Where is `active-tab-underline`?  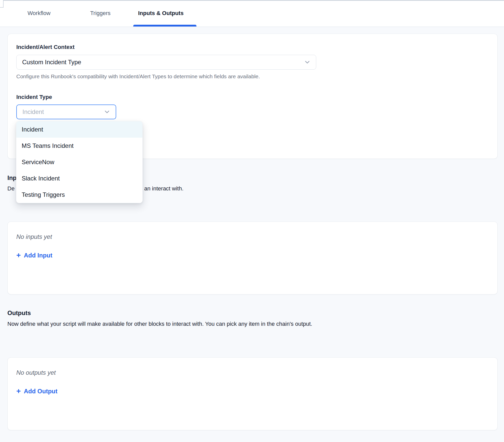
active-tab-underline is located at coordinates (165, 25).